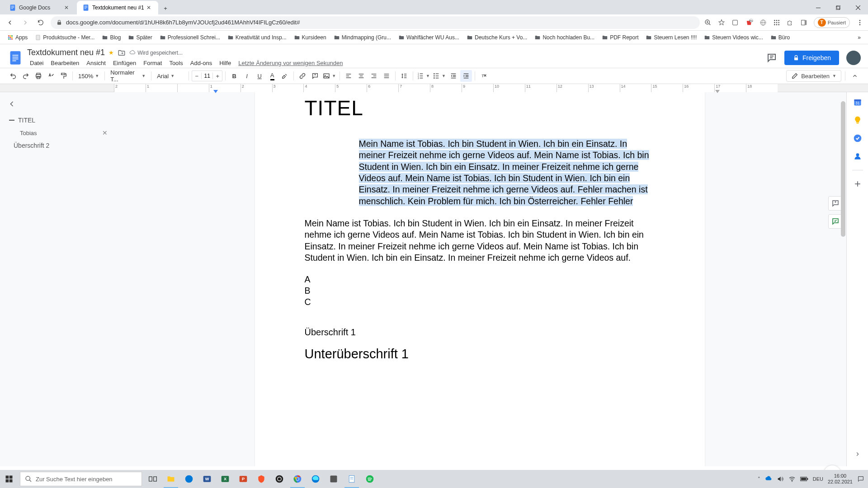 This screenshot has height=488, width=868. What do you see at coordinates (733, 38) in the screenshot?
I see `bookmark-item: Steuern Videos wic...` at bounding box center [733, 38].